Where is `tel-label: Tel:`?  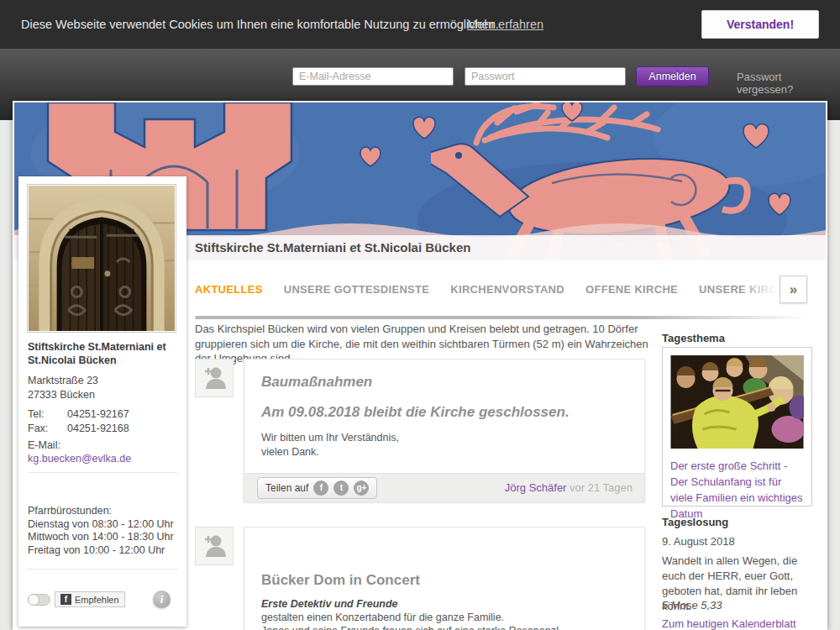 tel-label: Tel: is located at coordinates (47, 415).